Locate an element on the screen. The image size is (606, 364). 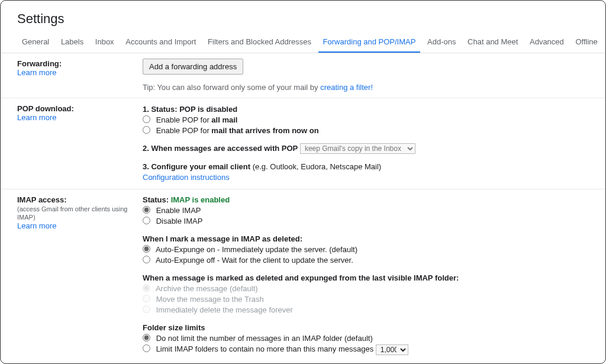
pop-status: 1. Status: POP is disabled is located at coordinates (366, 109).